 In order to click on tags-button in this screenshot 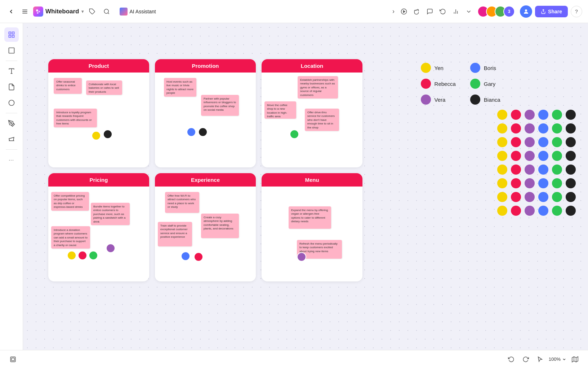, I will do `click(92, 12)`.